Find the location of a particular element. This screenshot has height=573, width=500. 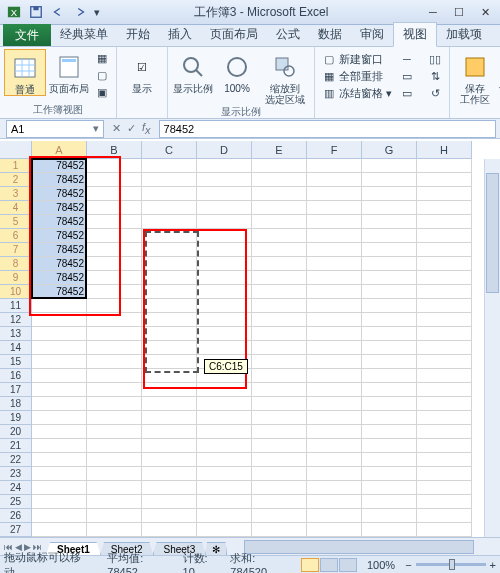

row-header-11: 11 is located at coordinates (16, 306).